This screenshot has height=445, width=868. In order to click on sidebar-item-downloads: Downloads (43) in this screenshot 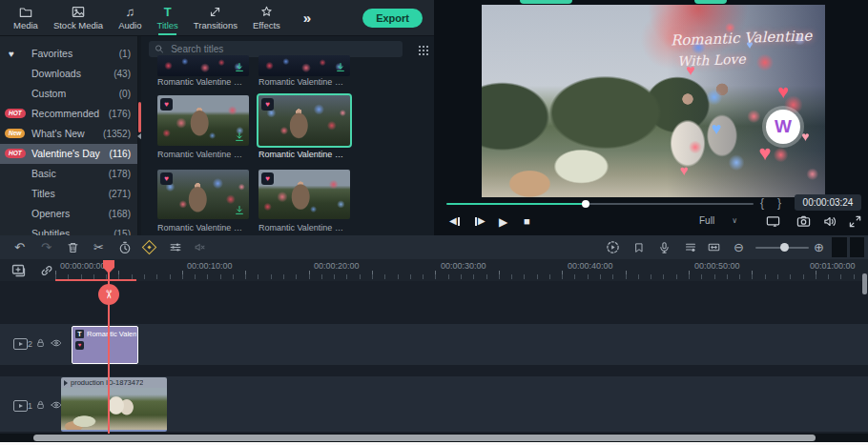, I will do `click(69, 74)`.